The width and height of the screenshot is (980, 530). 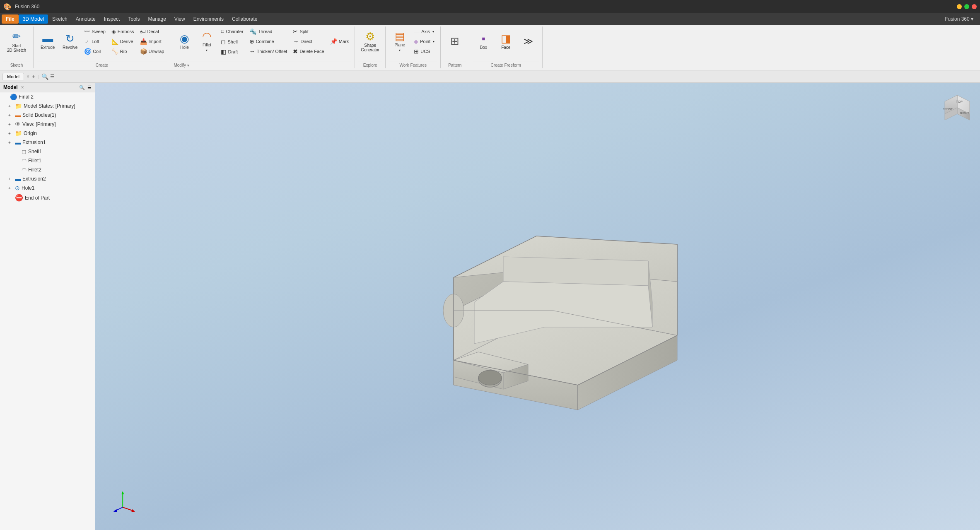 What do you see at coordinates (47, 97) in the screenshot?
I see `sidebar-item-final2: 🔵 Final 2` at bounding box center [47, 97].